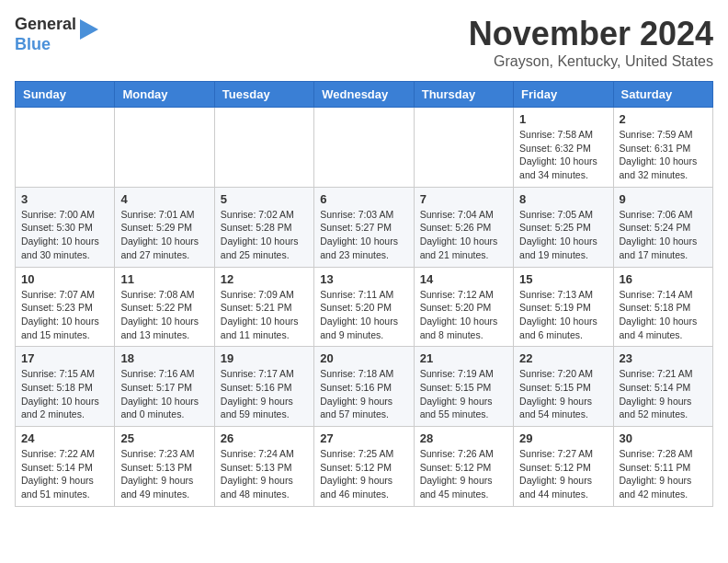  Describe the element at coordinates (64, 280) in the screenshot. I see `day-number: 10` at that location.